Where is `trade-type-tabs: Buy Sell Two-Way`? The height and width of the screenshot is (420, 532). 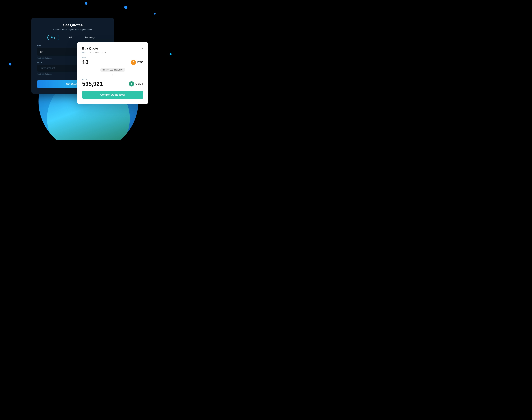
trade-type-tabs: Buy Sell Two-Way is located at coordinates (73, 38).